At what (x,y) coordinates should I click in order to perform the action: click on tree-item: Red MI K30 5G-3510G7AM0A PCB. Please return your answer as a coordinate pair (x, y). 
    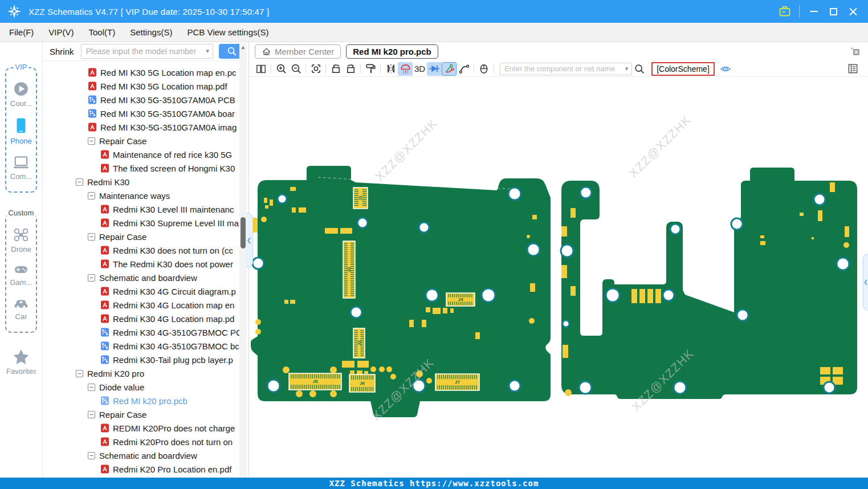
    Looking at the image, I should click on (146, 100).